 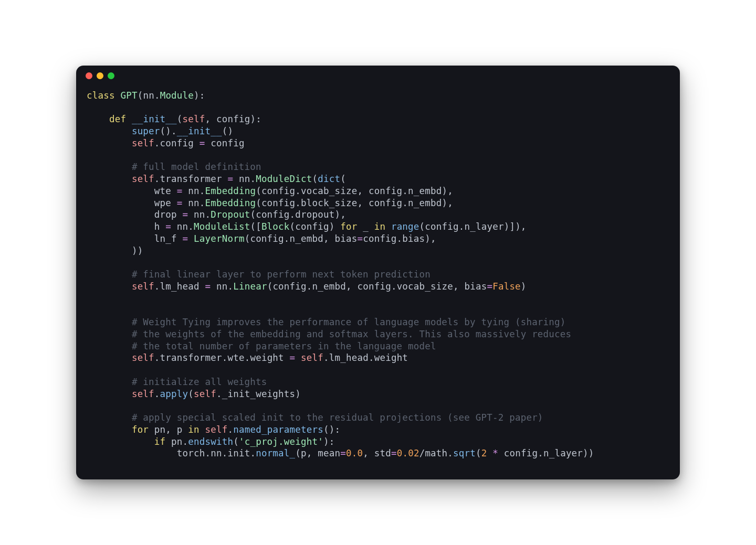 What do you see at coordinates (259, 394) in the screenshot?
I see `code-token: _init_weights` at bounding box center [259, 394].